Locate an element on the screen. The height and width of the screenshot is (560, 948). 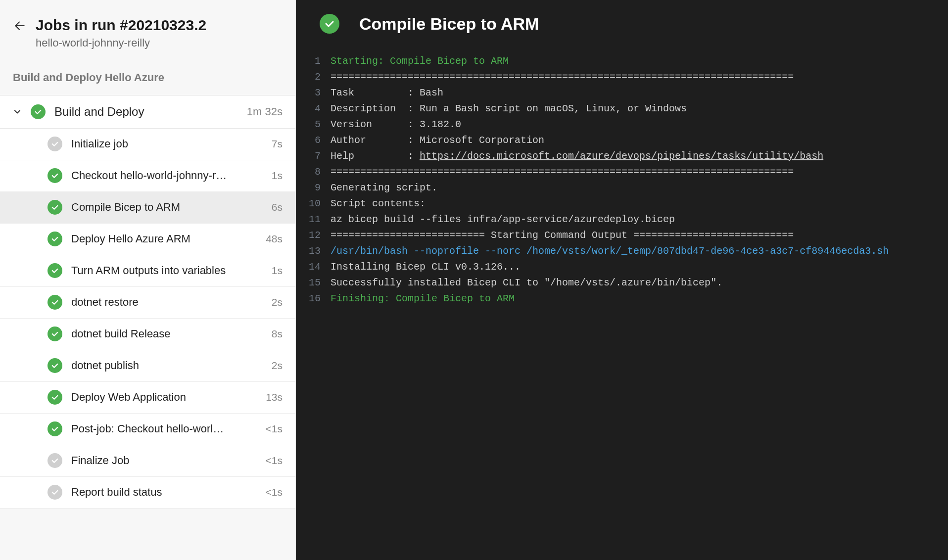
line-number: 5 is located at coordinates (313, 125).